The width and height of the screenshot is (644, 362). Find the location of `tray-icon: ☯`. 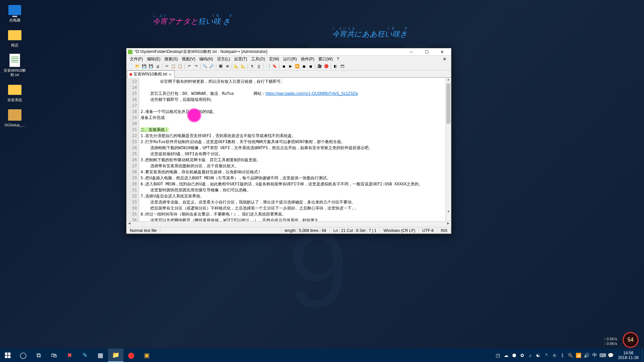

tray-icon: ☯ is located at coordinates (538, 355).